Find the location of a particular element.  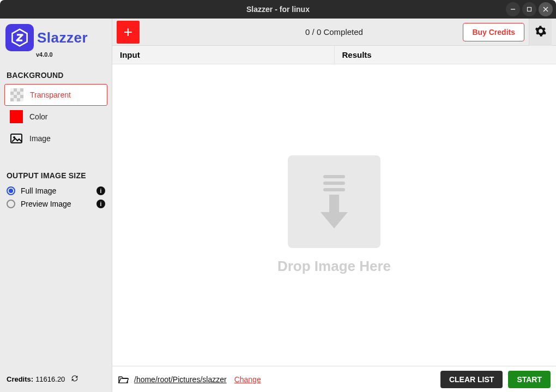

size-option-preview: Preview Image i is located at coordinates (56, 204).